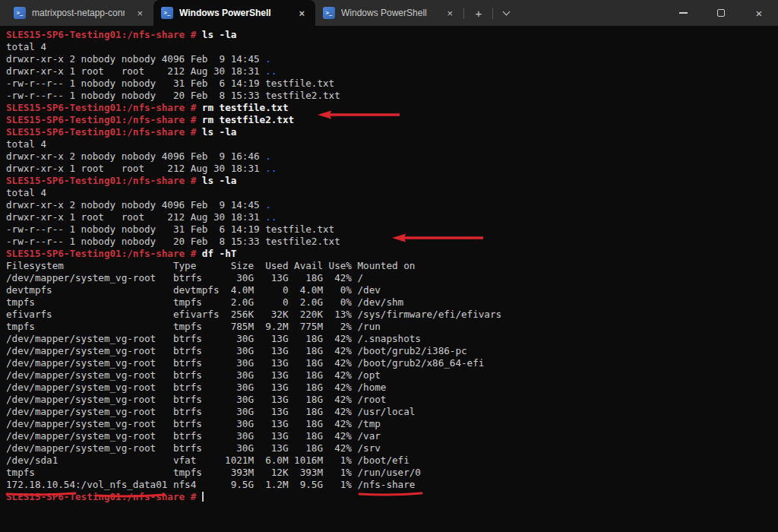 This screenshot has width=778, height=532. What do you see at coordinates (392, 290) in the screenshot?
I see `terminal-line: devtmpfs devtmpfs 4.0M 0 4.0M 0% /dev` at bounding box center [392, 290].